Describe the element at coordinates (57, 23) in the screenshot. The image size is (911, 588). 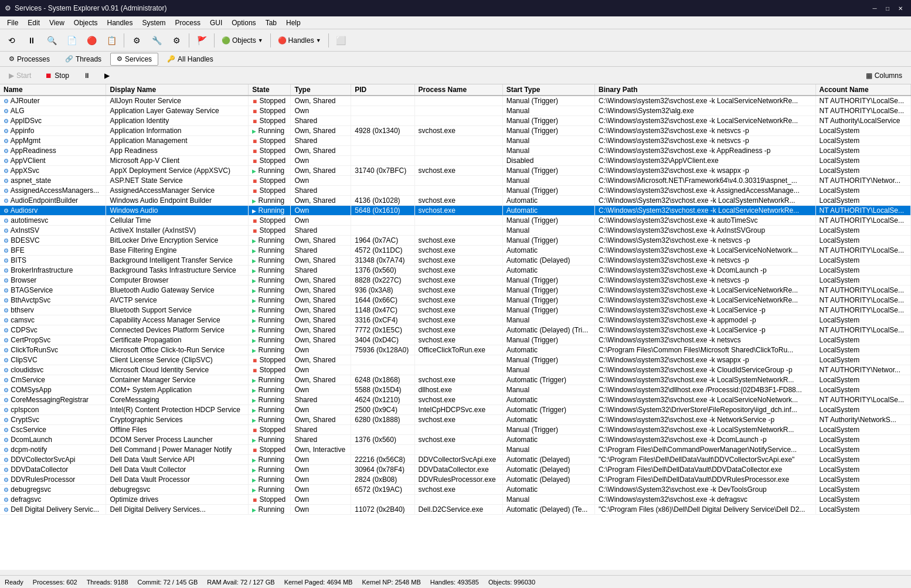
I see `menu-view: View` at that location.